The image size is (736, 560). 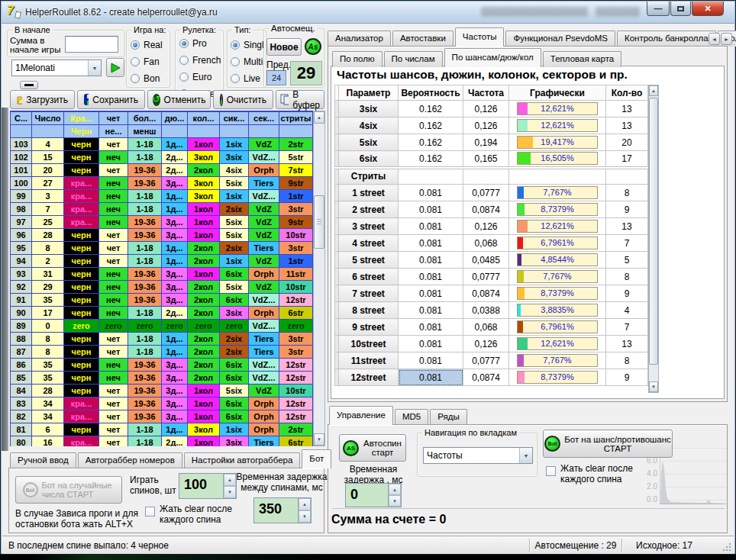 I want to click on spin-index-cell: 99, so click(x=21, y=197).